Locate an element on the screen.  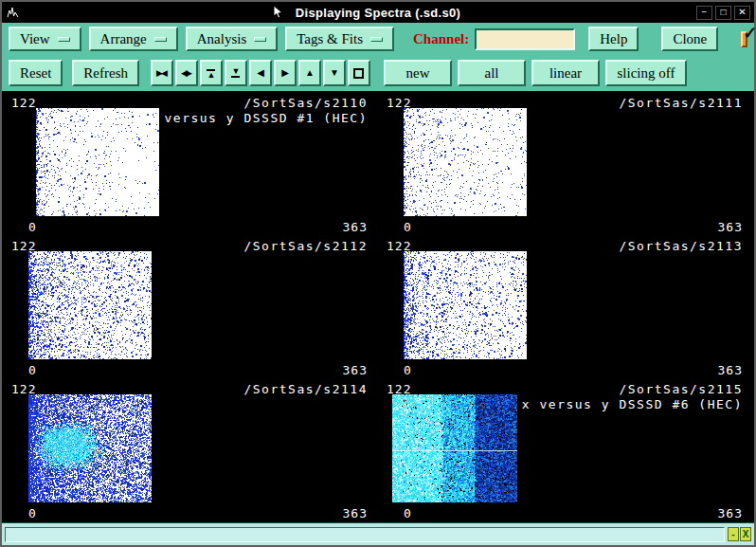
help-button: Help is located at coordinates (614, 39).